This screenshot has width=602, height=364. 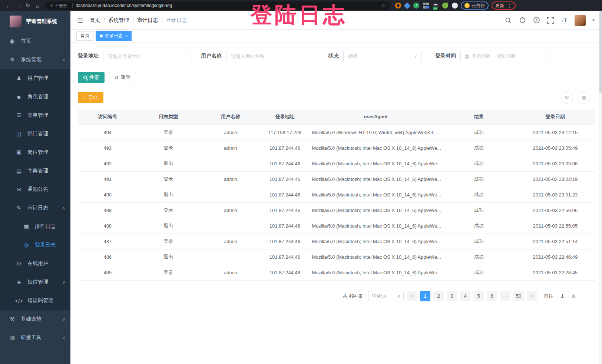 What do you see at coordinates (445, 6) in the screenshot?
I see `extension-leaf-icon` at bounding box center [445, 6].